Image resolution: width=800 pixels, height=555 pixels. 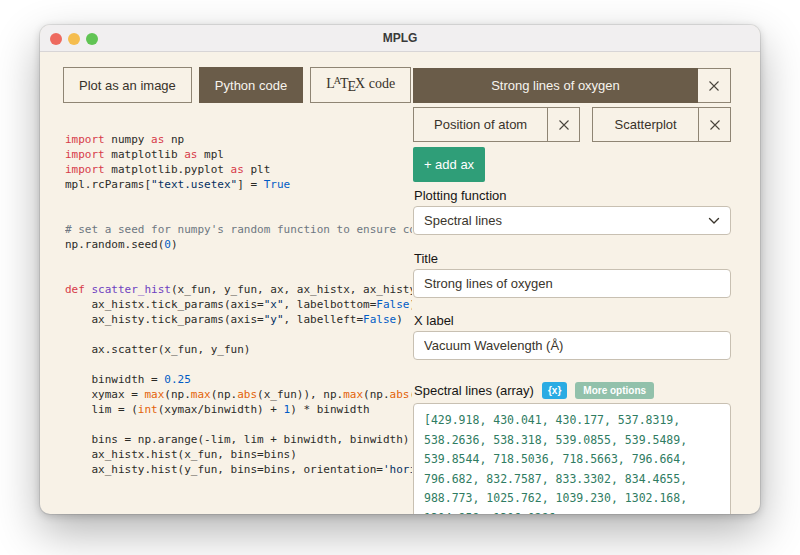 I want to click on tab-scatterplot: Scatterplot, so click(x=646, y=124).